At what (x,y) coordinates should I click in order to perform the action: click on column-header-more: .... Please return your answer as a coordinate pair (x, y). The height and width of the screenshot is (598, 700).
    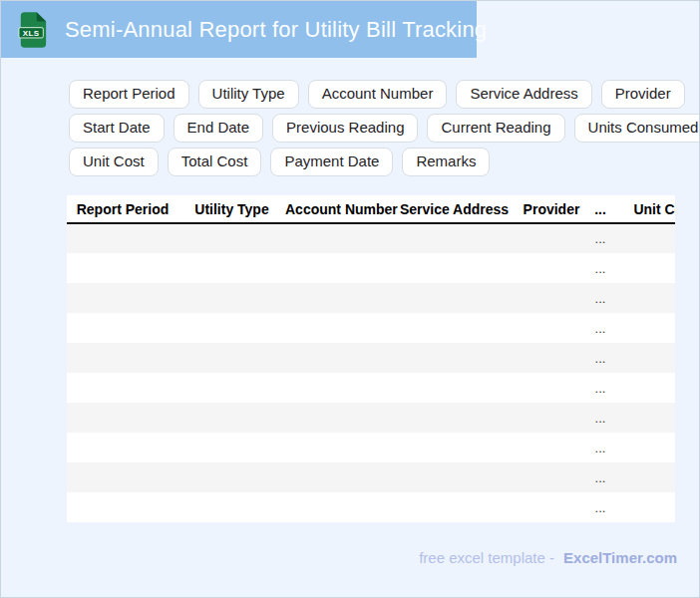
    Looking at the image, I should click on (600, 209).